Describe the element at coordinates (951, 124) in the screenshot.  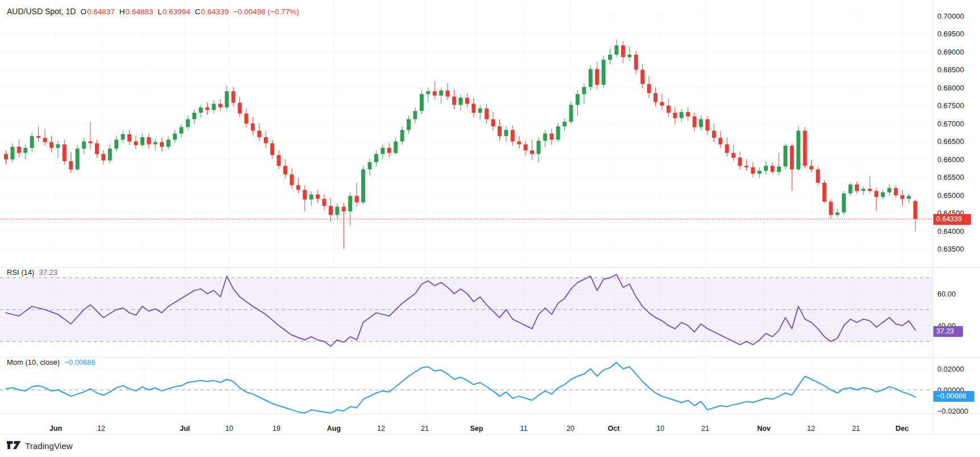
I see `svg-text: 0.67000` at that location.